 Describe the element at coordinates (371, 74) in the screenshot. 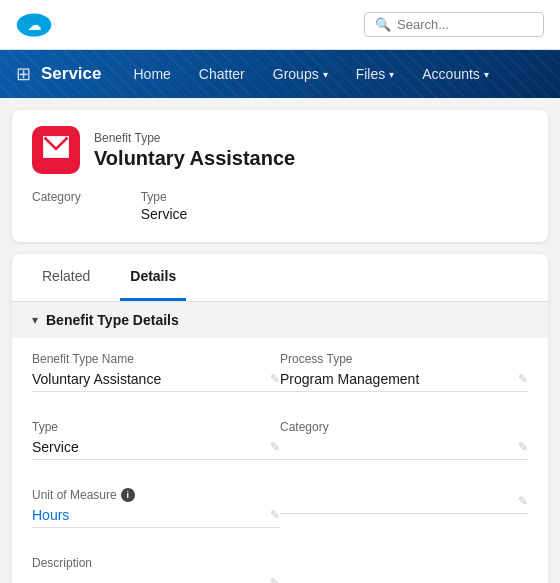

I see `nav-label-files: Files` at that location.